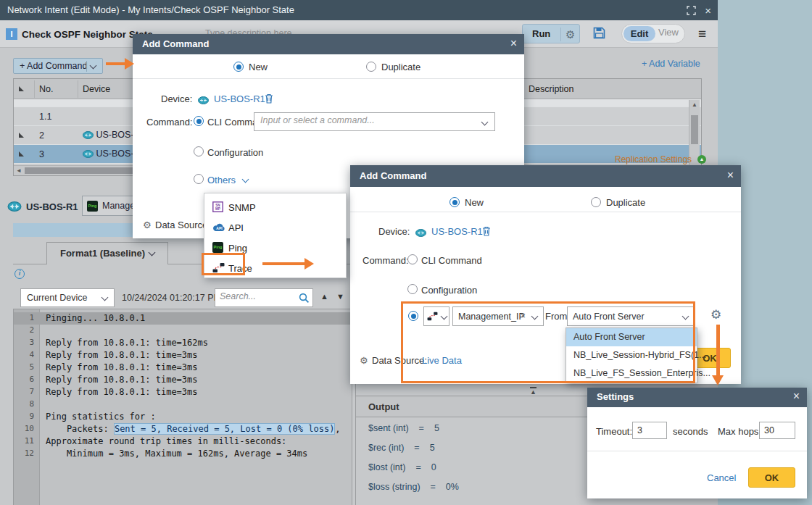  What do you see at coordinates (631, 338) in the screenshot?
I see `dropdown-option: Auto Front Server` at bounding box center [631, 338].